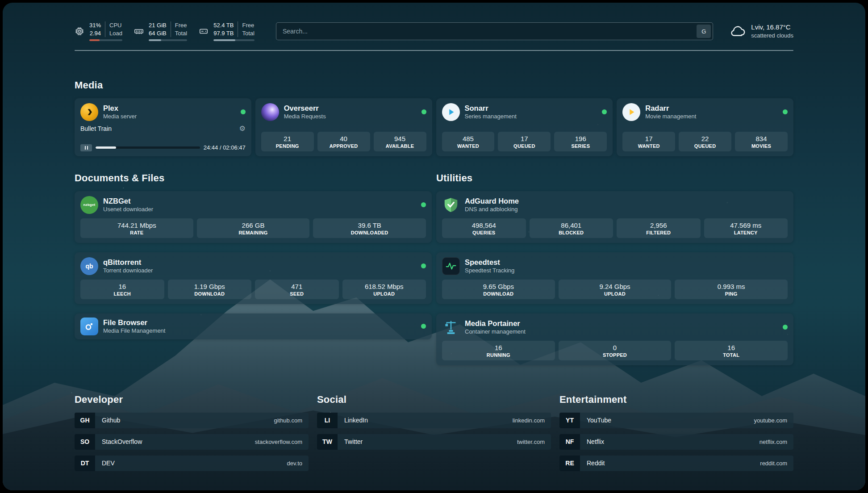 The width and height of the screenshot is (868, 493). What do you see at coordinates (192, 442) in the screenshot?
I see `bookmark-stackoverflow: SO StackOverflow stackoverflow.com` at bounding box center [192, 442].